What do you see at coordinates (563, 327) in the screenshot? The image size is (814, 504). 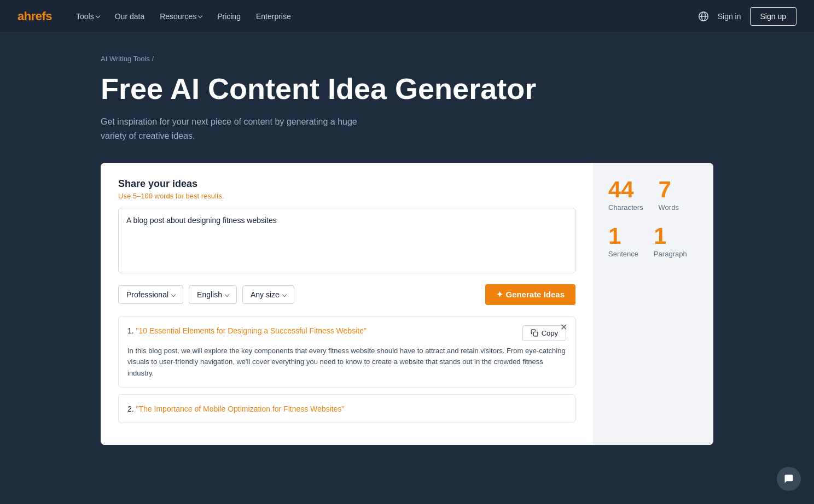 I see `close-button: ✕` at bounding box center [563, 327].